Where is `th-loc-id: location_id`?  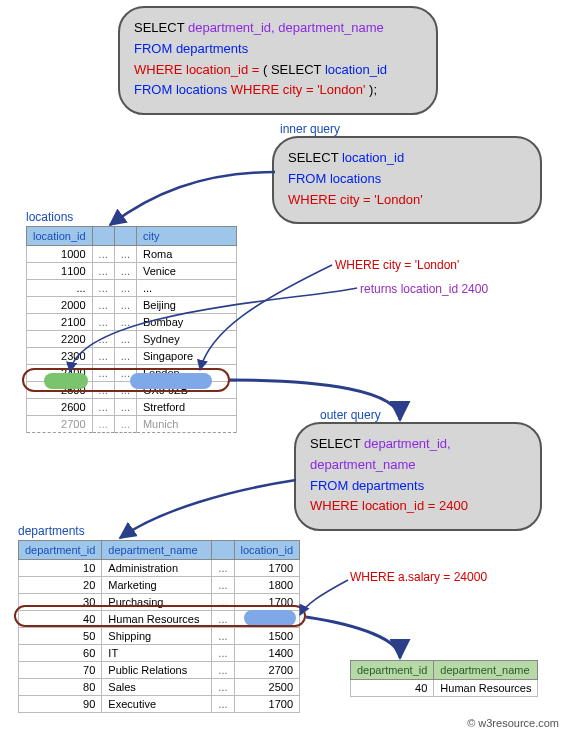 th-loc-id: location_id is located at coordinates (267, 550).